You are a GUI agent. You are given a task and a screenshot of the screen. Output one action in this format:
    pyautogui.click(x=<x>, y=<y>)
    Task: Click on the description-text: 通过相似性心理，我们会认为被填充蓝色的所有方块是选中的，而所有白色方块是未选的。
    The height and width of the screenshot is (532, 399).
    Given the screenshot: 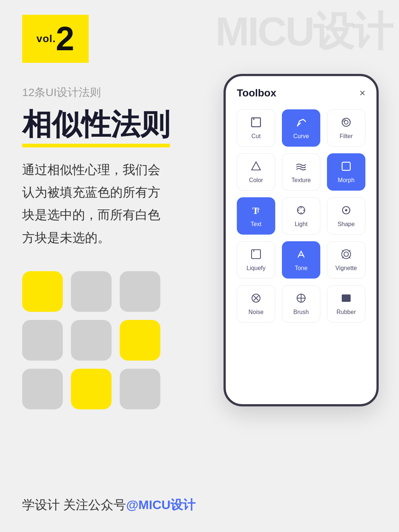 What is the action you would take?
    pyautogui.click(x=96, y=204)
    